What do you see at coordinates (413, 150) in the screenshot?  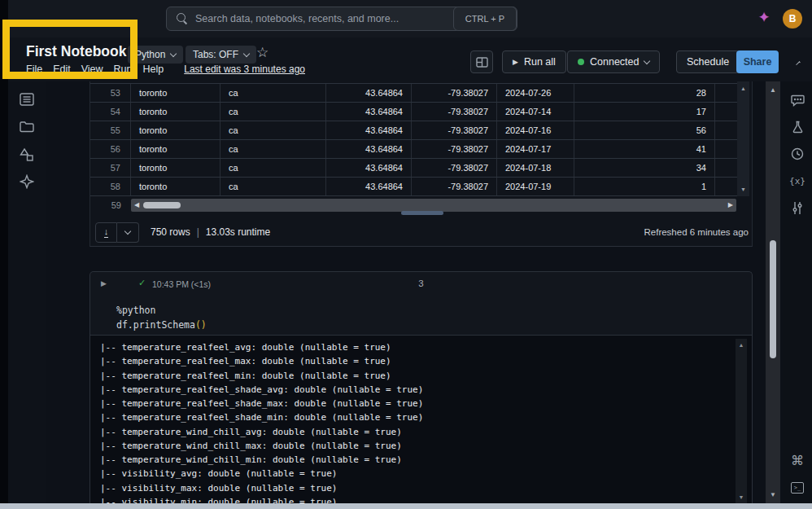 I see `table-row: 56 toronto ca 43.64864 -79.38027 2024-07…` at bounding box center [413, 150].